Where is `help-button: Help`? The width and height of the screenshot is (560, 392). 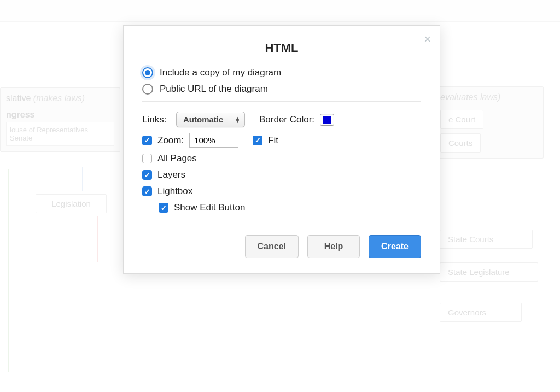 help-button: Help is located at coordinates (334, 247).